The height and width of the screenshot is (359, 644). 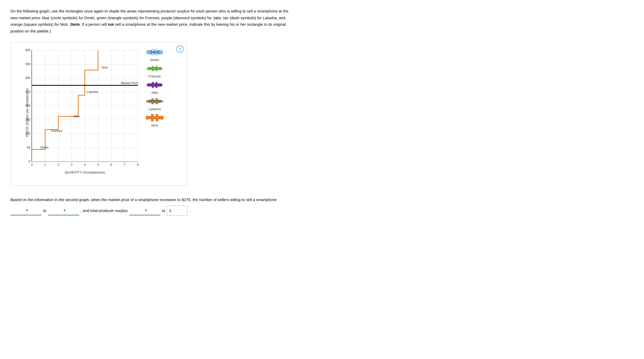 I want to click on dollar-sign: $, so click(x=170, y=211).